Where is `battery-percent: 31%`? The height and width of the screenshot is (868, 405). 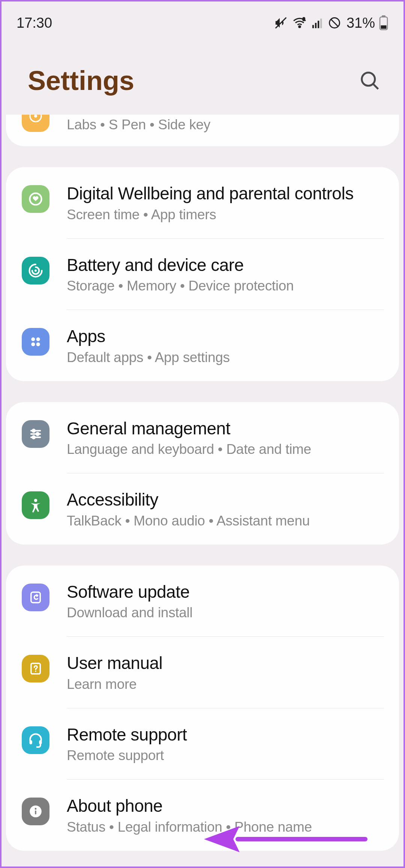
battery-percent: 31% is located at coordinates (361, 23).